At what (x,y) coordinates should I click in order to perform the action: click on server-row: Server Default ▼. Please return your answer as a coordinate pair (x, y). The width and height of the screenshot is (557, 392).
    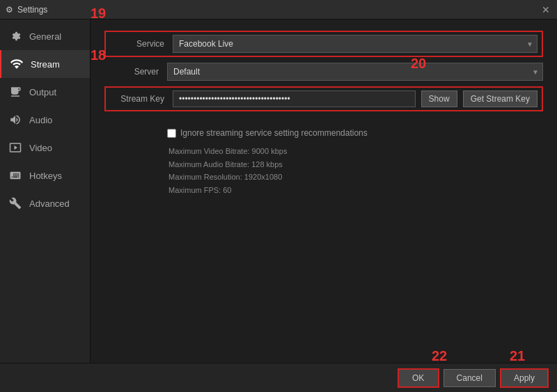
    Looking at the image, I should click on (324, 72).